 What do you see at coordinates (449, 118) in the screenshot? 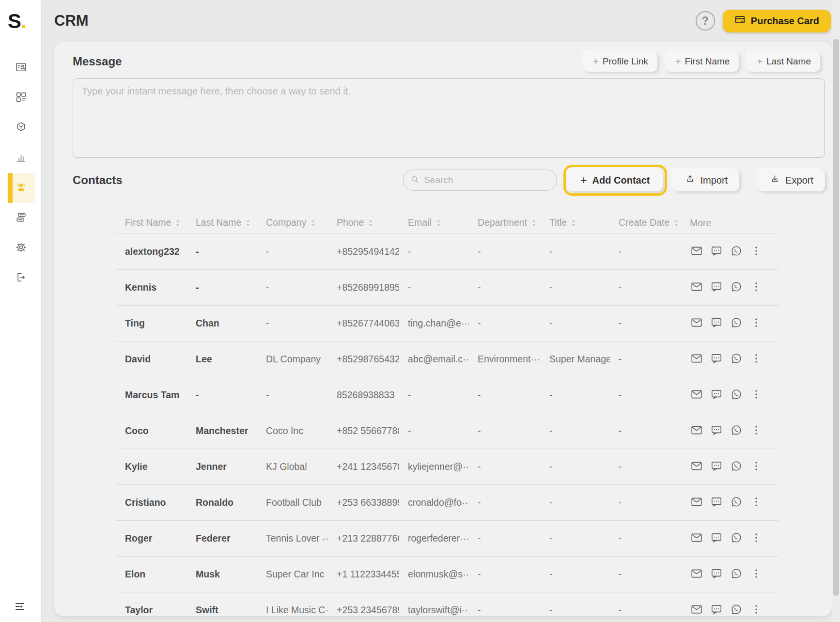
I see `message-input` at bounding box center [449, 118].